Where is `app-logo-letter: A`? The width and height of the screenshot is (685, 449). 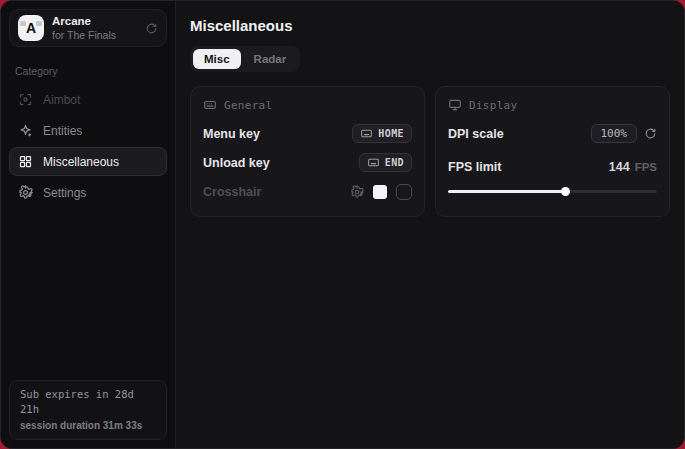
app-logo-letter: A is located at coordinates (31, 28).